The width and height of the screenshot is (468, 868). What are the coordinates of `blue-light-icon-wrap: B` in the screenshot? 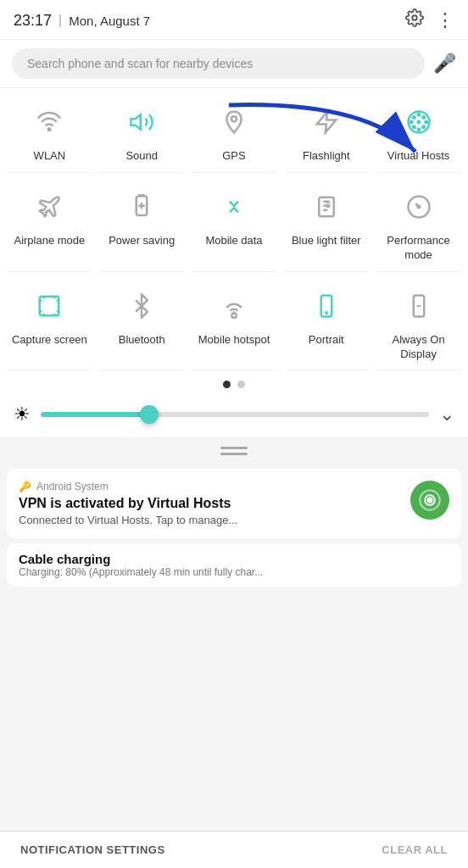 It's located at (326, 207).